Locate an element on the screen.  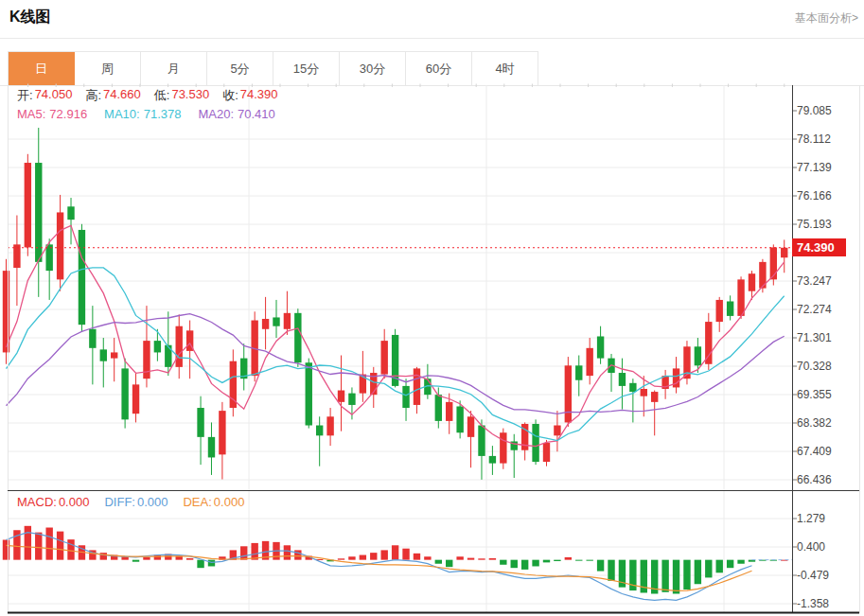
main-y-axis-label: 78.112 is located at coordinates (814, 139).